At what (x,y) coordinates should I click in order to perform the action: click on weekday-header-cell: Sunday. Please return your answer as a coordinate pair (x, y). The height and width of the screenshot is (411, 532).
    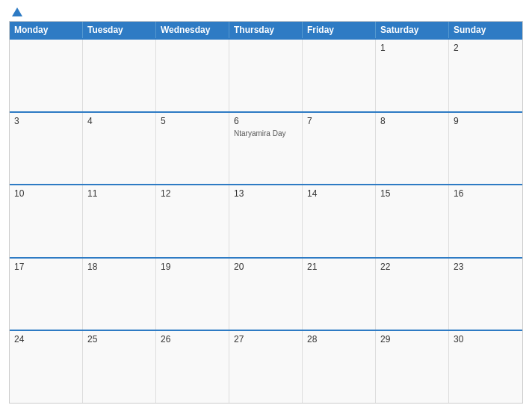
    Looking at the image, I should click on (486, 30).